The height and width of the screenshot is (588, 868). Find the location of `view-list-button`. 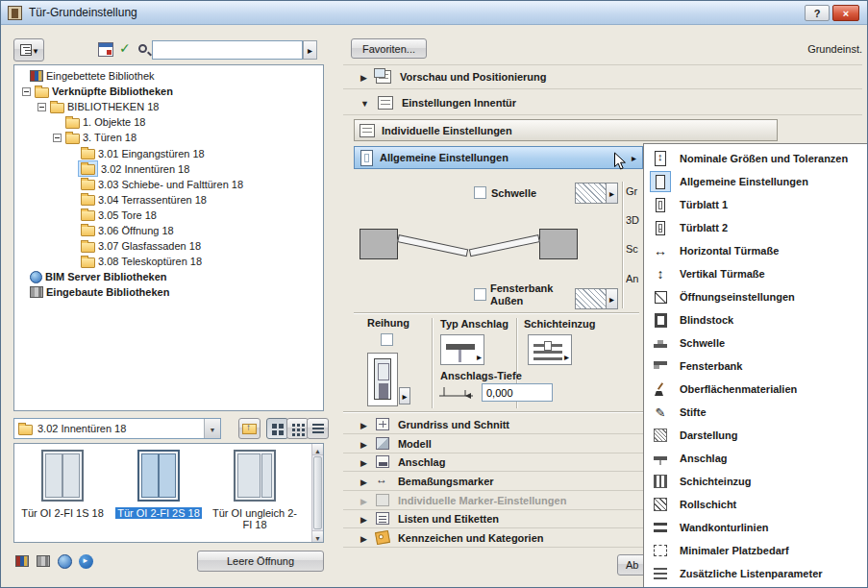

view-list-button is located at coordinates (317, 429).